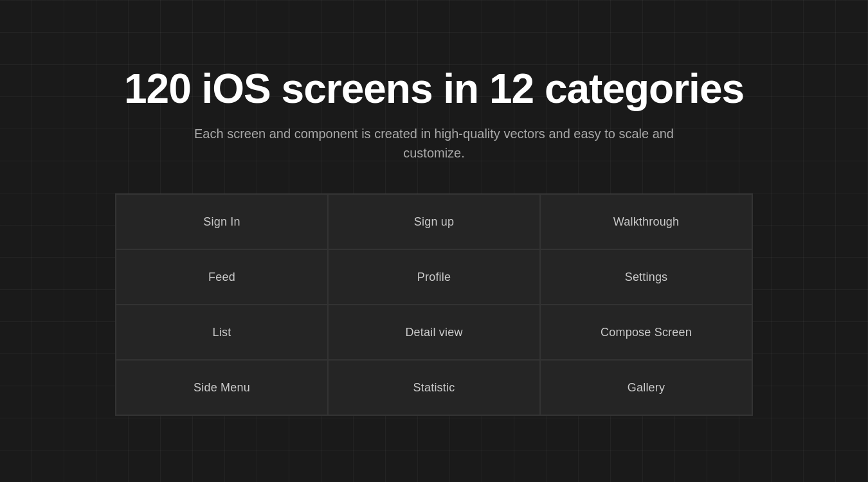 The image size is (868, 482). I want to click on grid-item-profile: Profile, so click(434, 277).